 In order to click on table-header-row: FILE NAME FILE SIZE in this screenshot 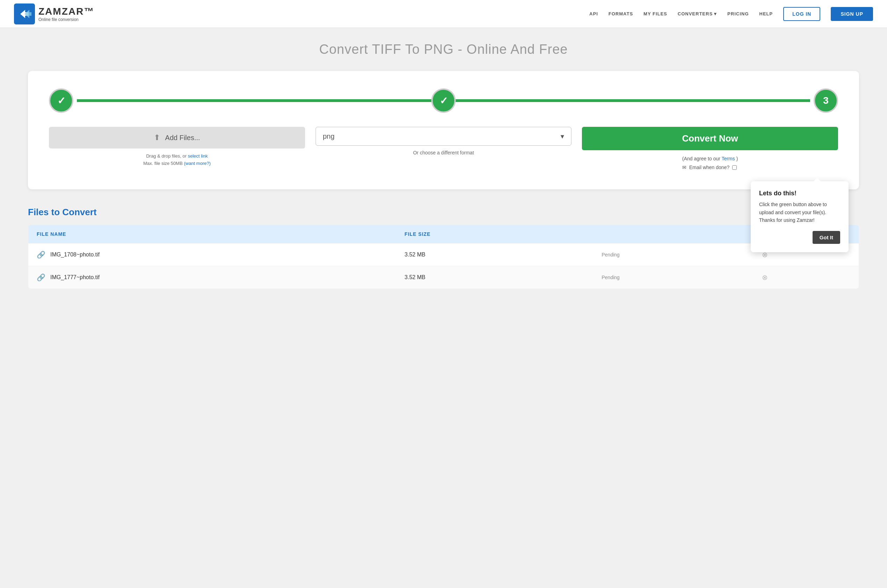, I will do `click(443, 234)`.